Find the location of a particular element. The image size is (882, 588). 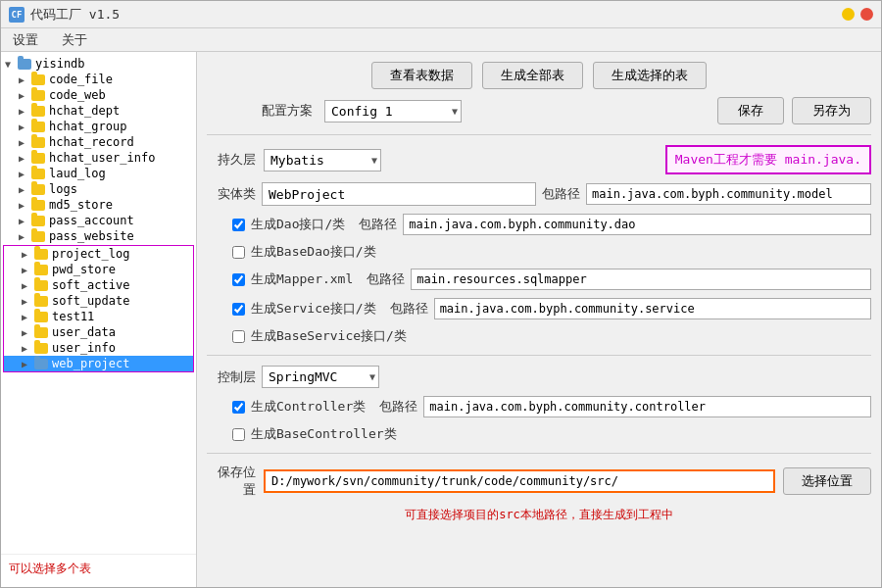

tree-item: ▶ user_data is located at coordinates (98, 332).